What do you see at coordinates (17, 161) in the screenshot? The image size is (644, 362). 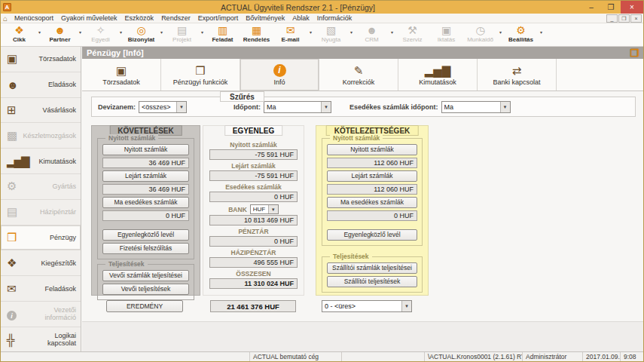 I see `chart-icon: ▂▅▇` at bounding box center [17, 161].